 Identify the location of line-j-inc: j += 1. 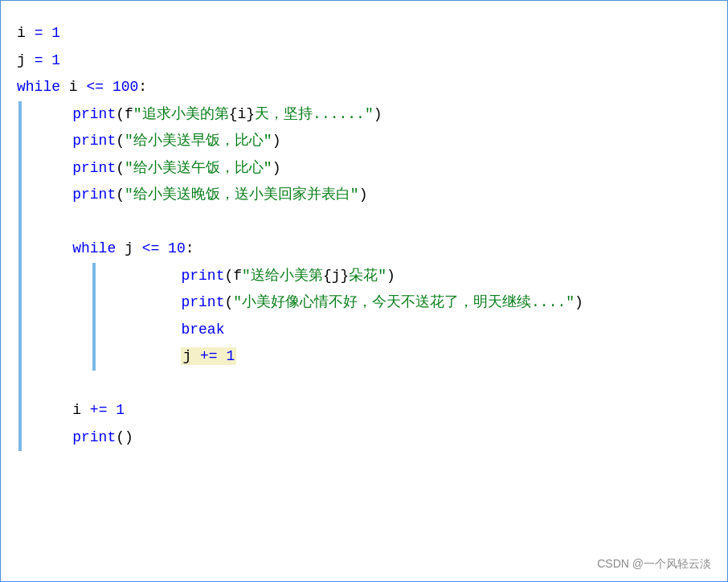
(411, 357).